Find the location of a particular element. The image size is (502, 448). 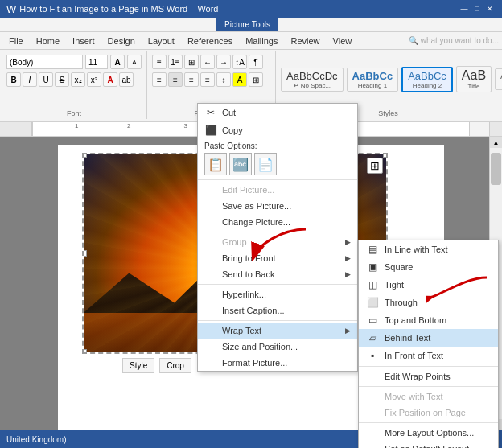

numbering-button: 1≡ is located at coordinates (175, 62).